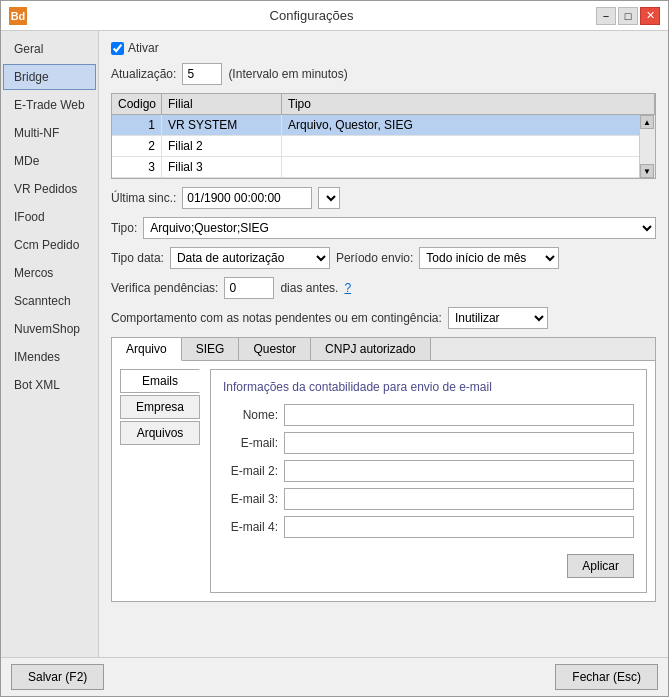 The image size is (669, 697). What do you see at coordinates (160, 381) in the screenshot?
I see `sub-tab-emails: Emails` at bounding box center [160, 381].